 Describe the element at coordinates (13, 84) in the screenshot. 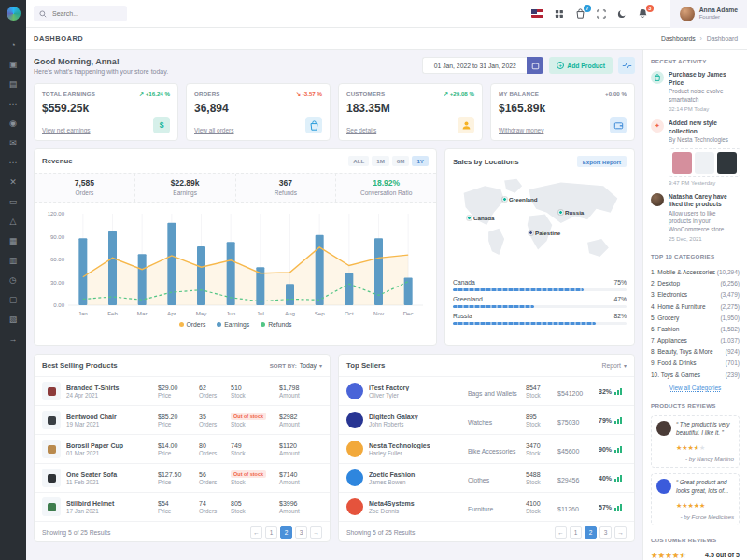

I see `layouts-icon: ▤` at that location.